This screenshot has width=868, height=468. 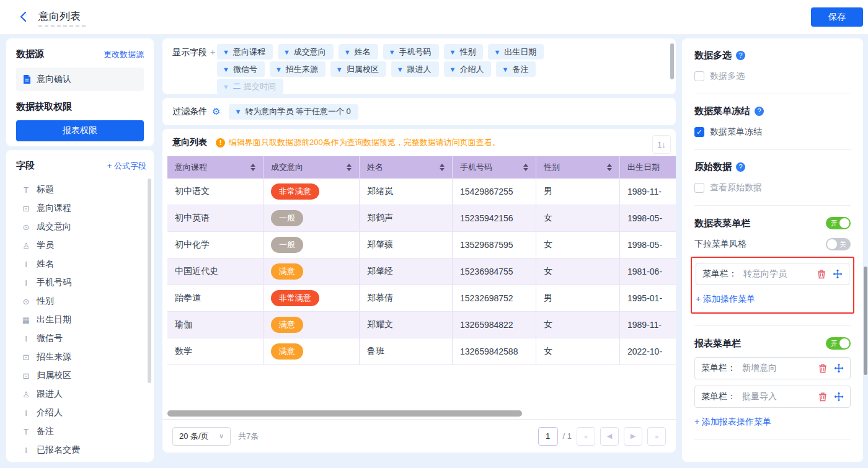 I want to click on field-item: ⊡招生来源, so click(x=81, y=357).